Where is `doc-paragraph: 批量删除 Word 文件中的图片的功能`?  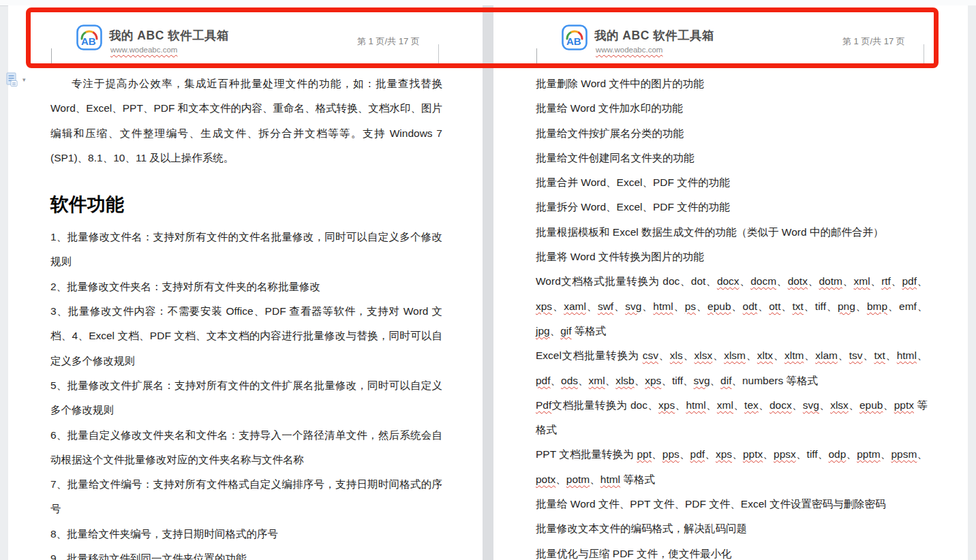 doc-paragraph: 批量删除 Word 文件中的图片的功能 is located at coordinates (732, 84).